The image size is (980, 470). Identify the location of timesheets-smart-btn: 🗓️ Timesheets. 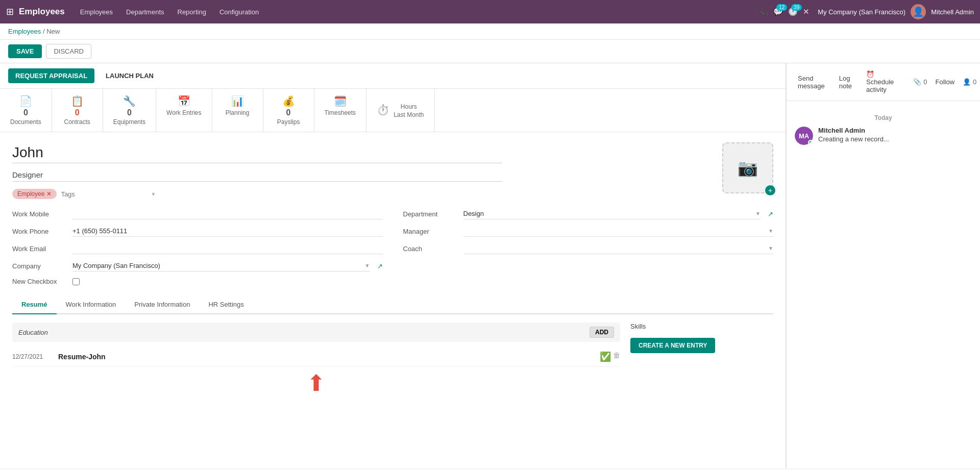
(341, 110).